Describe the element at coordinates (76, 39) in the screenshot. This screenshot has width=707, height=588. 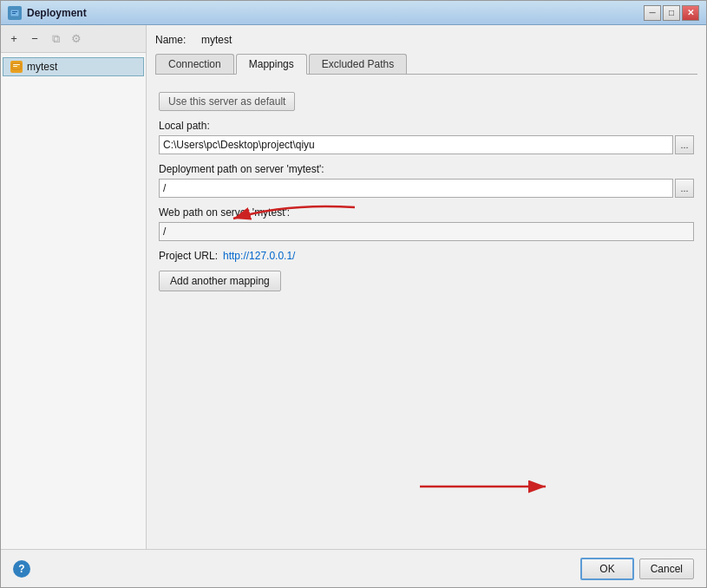
I see `settings-button: ⚙` at that location.